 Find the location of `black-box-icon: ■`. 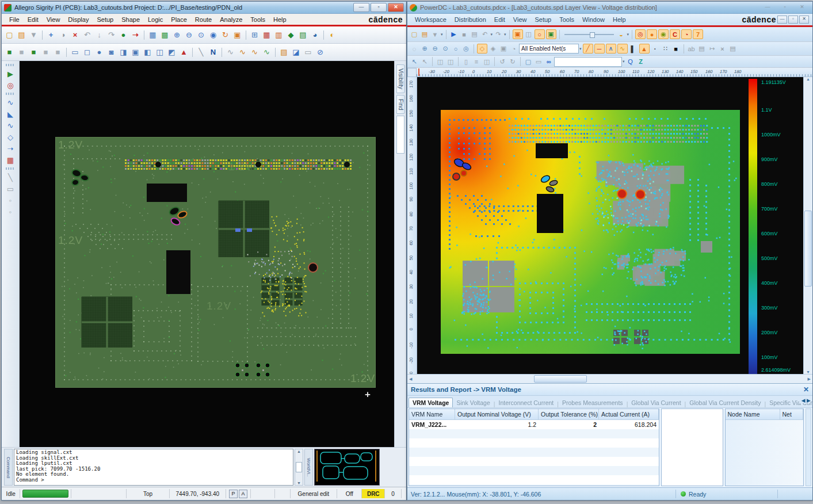

black-box-icon: ■ is located at coordinates (676, 48).